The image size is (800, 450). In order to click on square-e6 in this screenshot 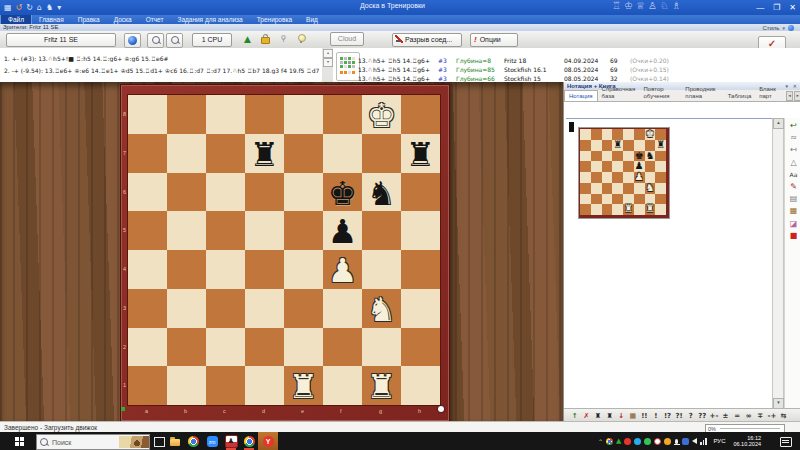, I will do `click(304, 192)`.